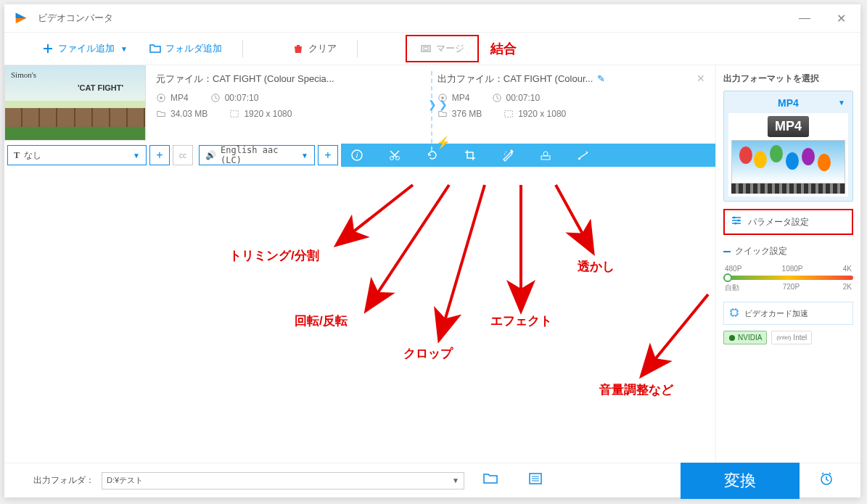  Describe the element at coordinates (155, 49) in the screenshot. I see `folder-icon` at that location.